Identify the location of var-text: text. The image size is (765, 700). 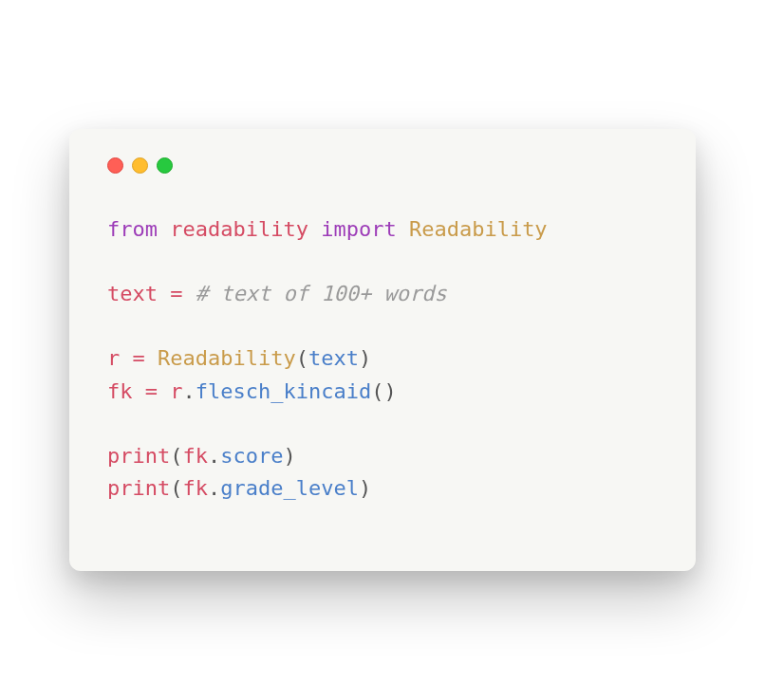
(133, 294).